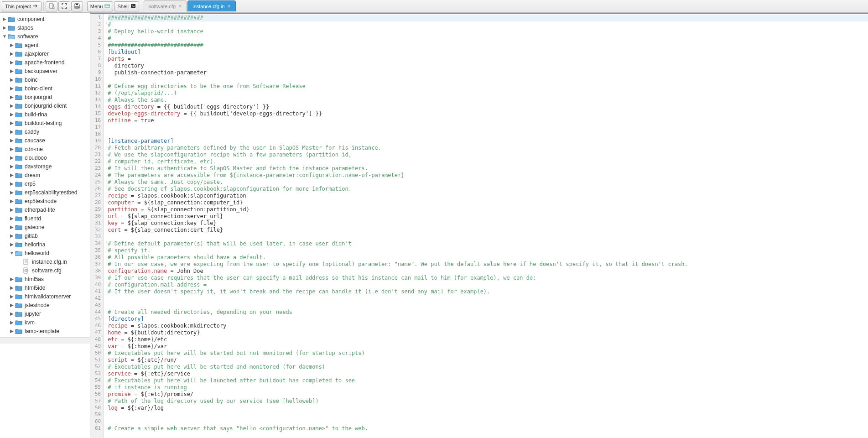  I want to click on code-line: directory, so click(488, 66).